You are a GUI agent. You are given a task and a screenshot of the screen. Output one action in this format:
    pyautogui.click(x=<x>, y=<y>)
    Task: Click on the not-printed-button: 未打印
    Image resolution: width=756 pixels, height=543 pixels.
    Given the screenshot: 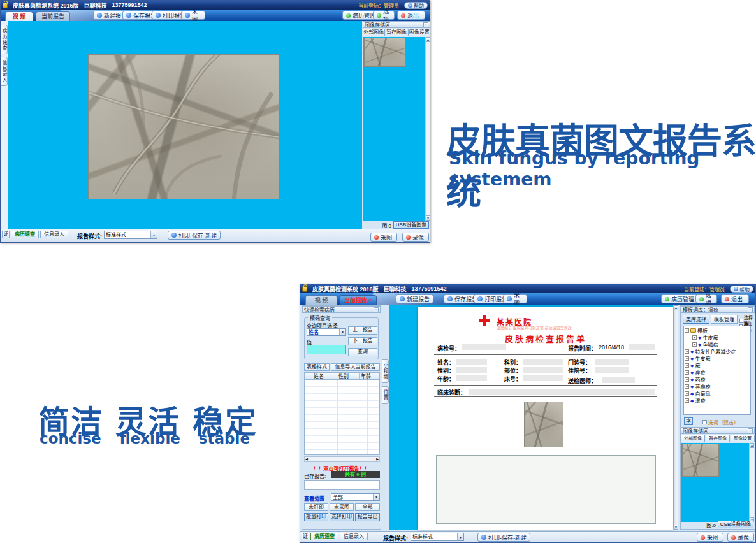 What is the action you would take?
    pyautogui.click(x=316, y=507)
    